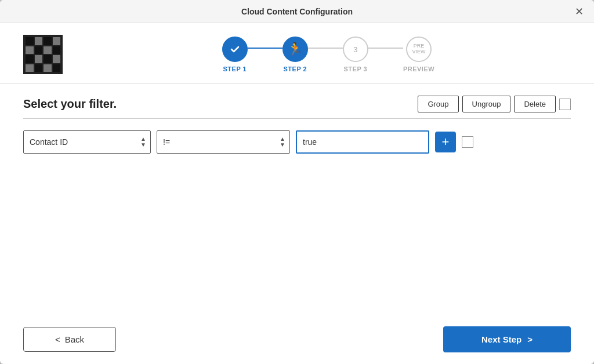 The width and height of the screenshot is (594, 364). I want to click on connector-3-preview, so click(386, 48).